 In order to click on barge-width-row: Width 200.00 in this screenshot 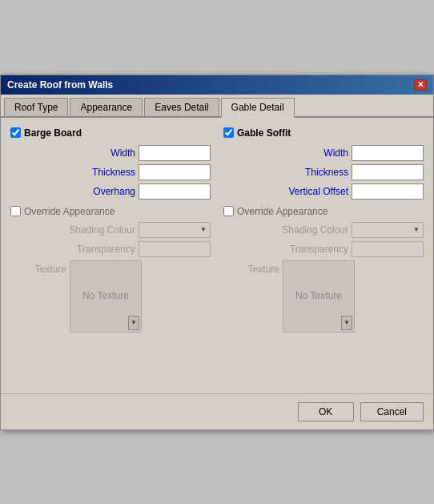, I will do `click(111, 153)`.